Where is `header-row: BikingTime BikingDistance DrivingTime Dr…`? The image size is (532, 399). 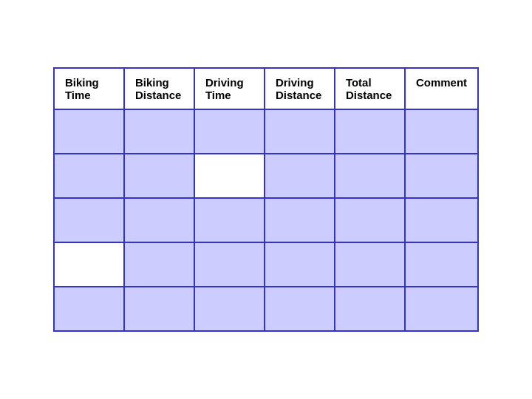
header-row: BikingTime BikingDistance DrivingTime Dr… is located at coordinates (266, 89).